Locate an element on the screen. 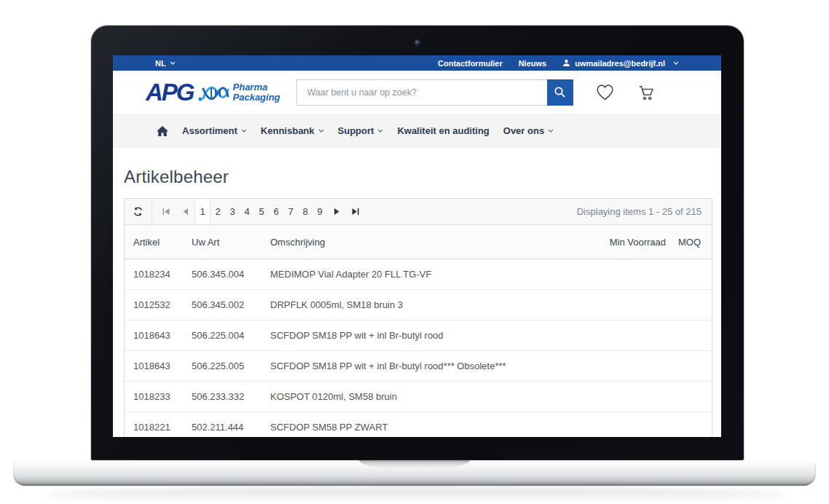  pager-page-6: 6 is located at coordinates (276, 211).